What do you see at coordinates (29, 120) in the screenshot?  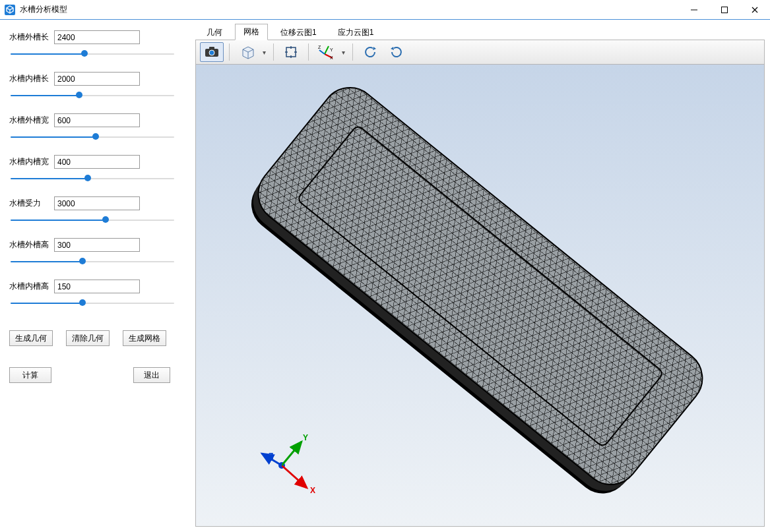 I see `param-label: 水槽外槽宽` at bounding box center [29, 120].